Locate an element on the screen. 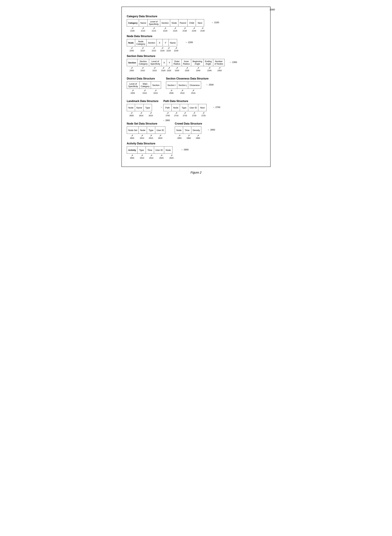 This screenshot has height=536, width=392. arrow-2915: ↗2915 is located at coordinates (151, 157).